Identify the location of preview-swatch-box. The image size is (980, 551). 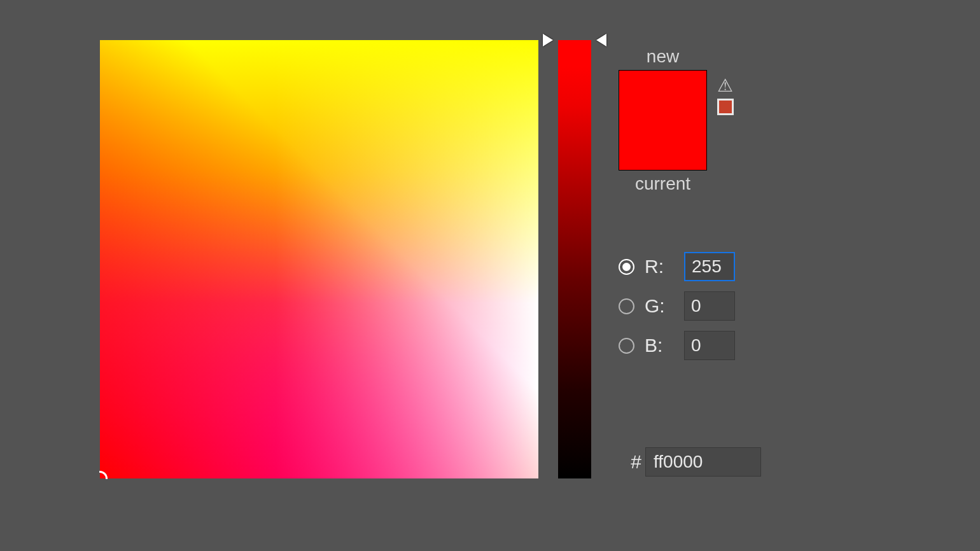
(663, 120).